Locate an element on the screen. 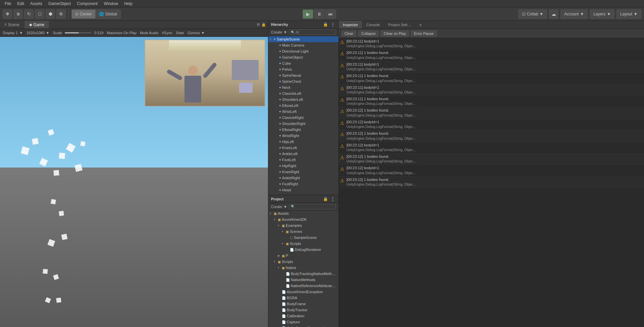 The image size is (644, 327). project-item-samplescene_asset: ⬡SampleScene is located at coordinates (303, 238).